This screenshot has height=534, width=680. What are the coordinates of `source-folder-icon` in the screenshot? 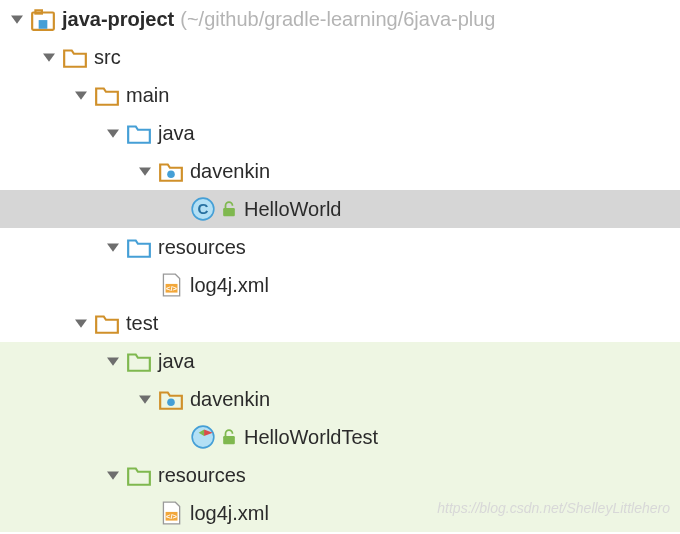 It's located at (139, 133).